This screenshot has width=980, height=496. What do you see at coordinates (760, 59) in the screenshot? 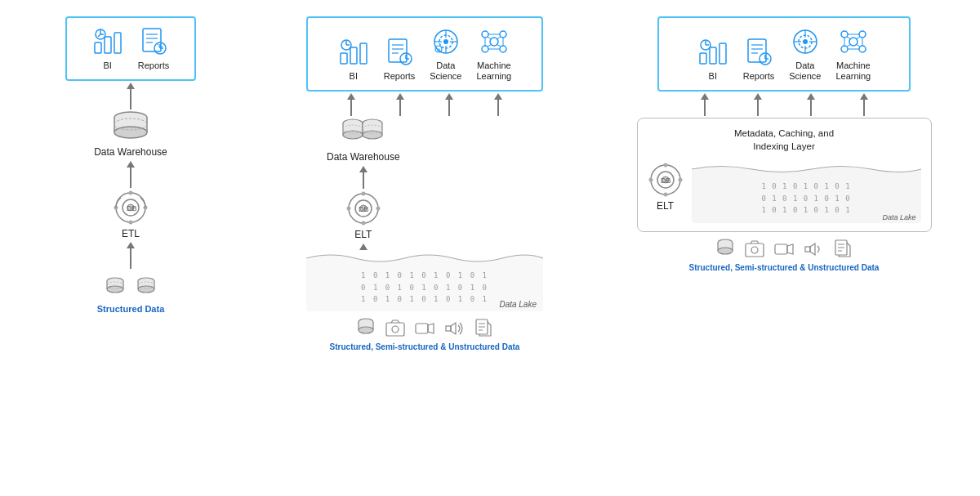
I see `reports-icon-col3: Reports` at bounding box center [760, 59].